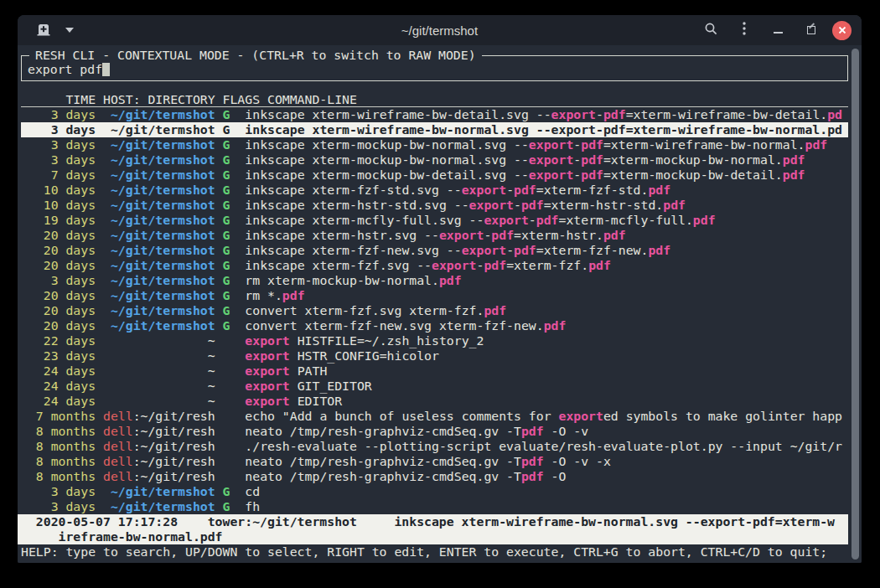 This screenshot has width=880, height=588. Describe the element at coordinates (434, 281) in the screenshot. I see `history-row: 3 days ~/git/termshot G rm xterm-mockup-…` at that location.